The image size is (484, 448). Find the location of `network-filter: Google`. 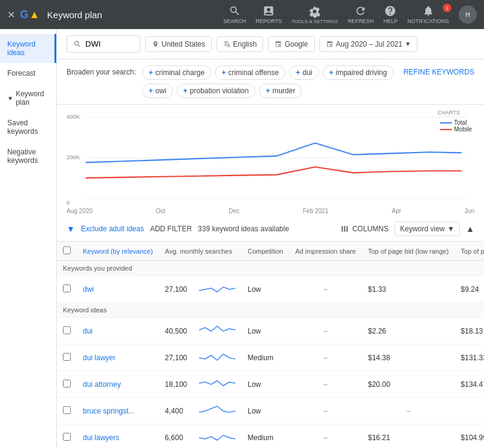

network-filter: Google is located at coordinates (292, 44).